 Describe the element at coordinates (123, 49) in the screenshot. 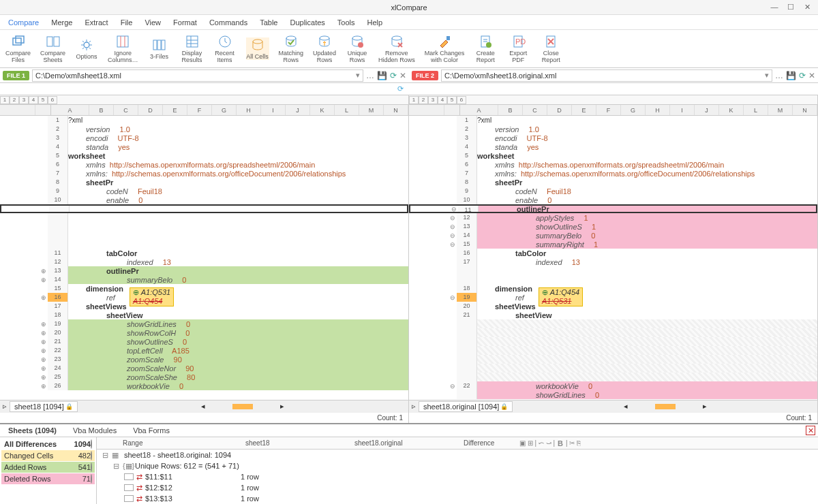

I see `ribbon-ignore: Ignore Columns…` at that location.